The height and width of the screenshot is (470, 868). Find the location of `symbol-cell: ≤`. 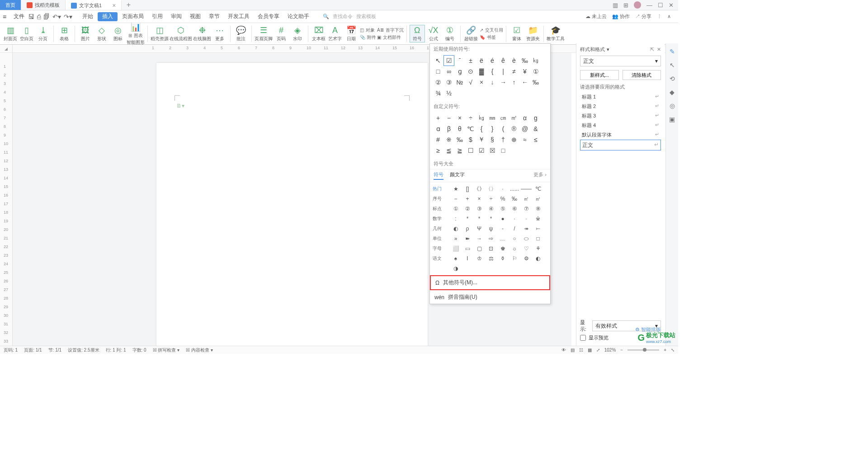

symbol-cell: ≤ is located at coordinates (536, 140).